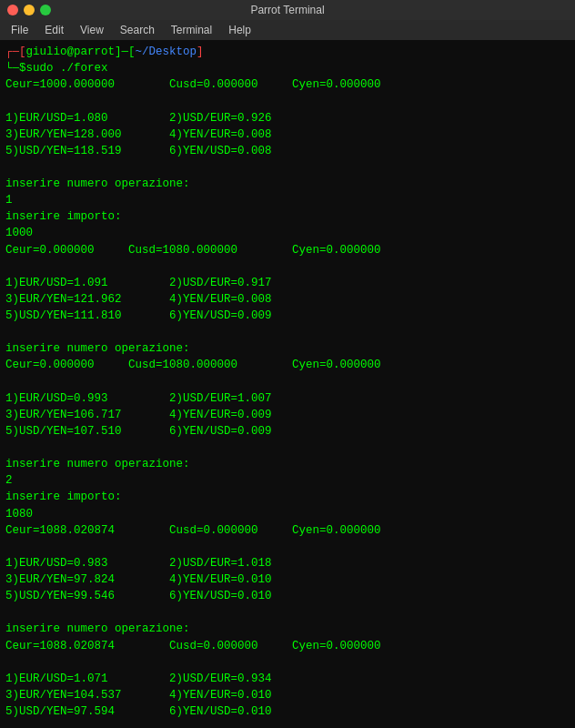  What do you see at coordinates (288, 679) in the screenshot?
I see `terminal-line: 1)EUR/USD=1.071 2)USD/EUR=0.934` at bounding box center [288, 679].